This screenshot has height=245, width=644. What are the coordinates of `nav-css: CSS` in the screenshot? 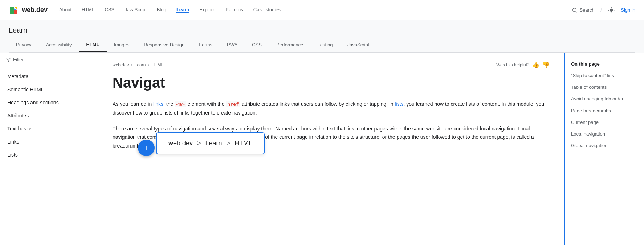 It's located at (110, 10).